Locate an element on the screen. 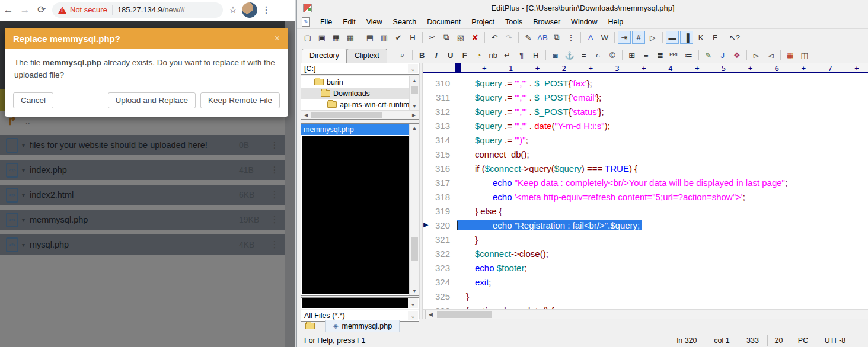 The height and width of the screenshot is (347, 868). tree-scroll-thumb is located at coordinates (414, 90).